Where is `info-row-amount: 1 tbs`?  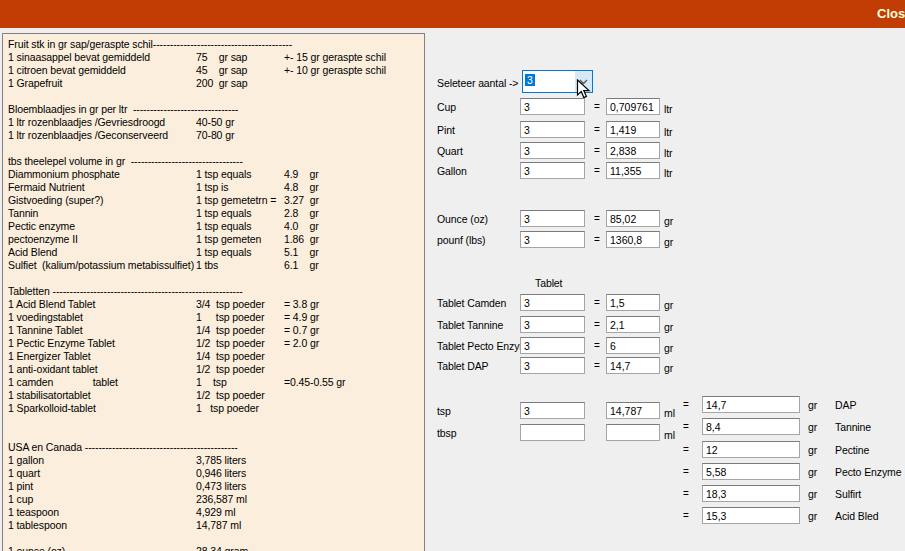 info-row-amount: 1 tbs is located at coordinates (207, 266).